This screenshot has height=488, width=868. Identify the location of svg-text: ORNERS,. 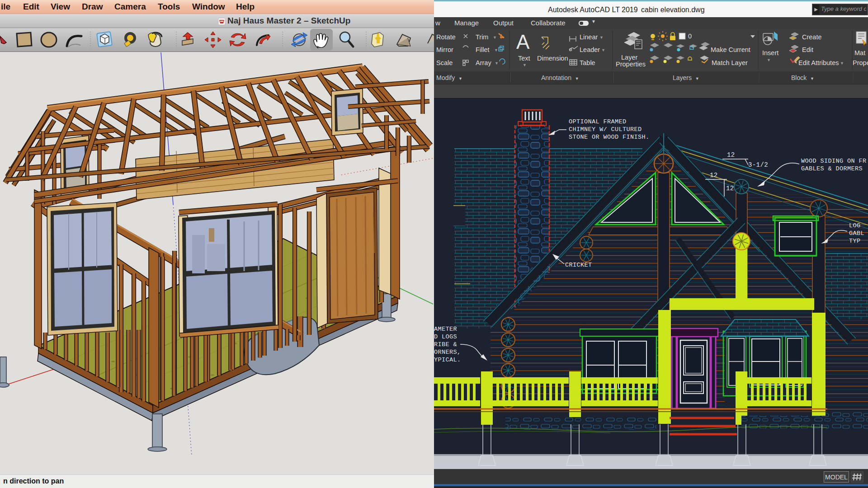
(448, 352).